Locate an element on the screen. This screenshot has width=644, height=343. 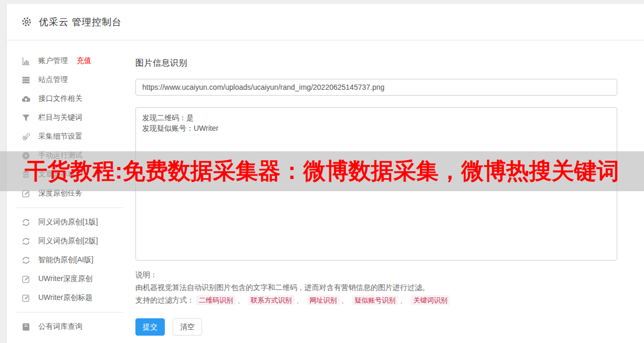
sidebar-item-ai-rewrite: 智能伪原创[AI版] is located at coordinates (71, 260).